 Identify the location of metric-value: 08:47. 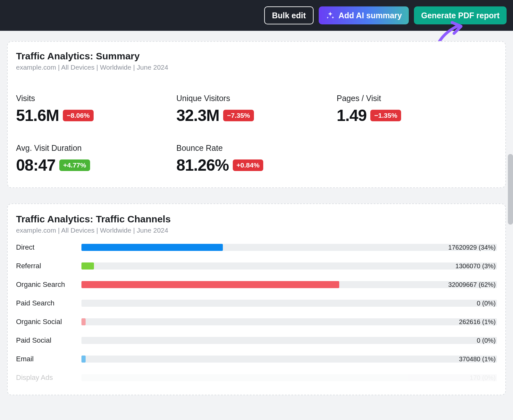
(36, 165).